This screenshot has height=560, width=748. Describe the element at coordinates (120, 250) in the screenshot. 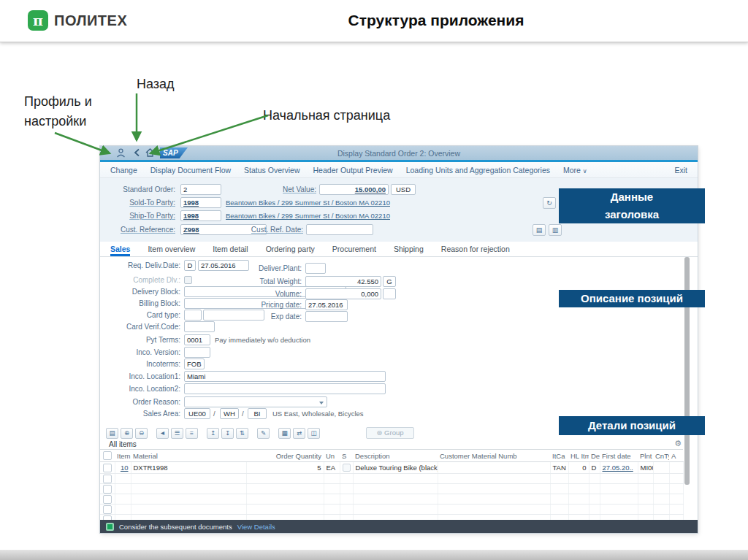

I see `tab-sales: Sales` at that location.